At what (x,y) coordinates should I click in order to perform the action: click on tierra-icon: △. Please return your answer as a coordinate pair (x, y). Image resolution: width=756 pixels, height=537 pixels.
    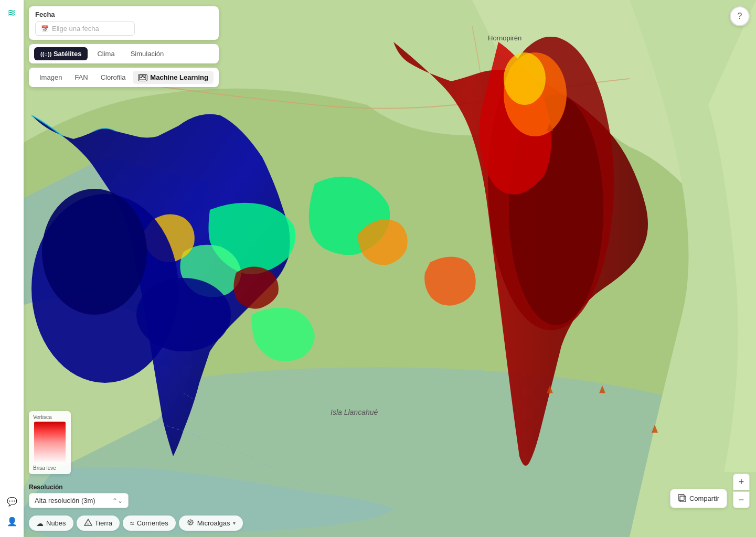
    Looking at the image, I should click on (88, 523).